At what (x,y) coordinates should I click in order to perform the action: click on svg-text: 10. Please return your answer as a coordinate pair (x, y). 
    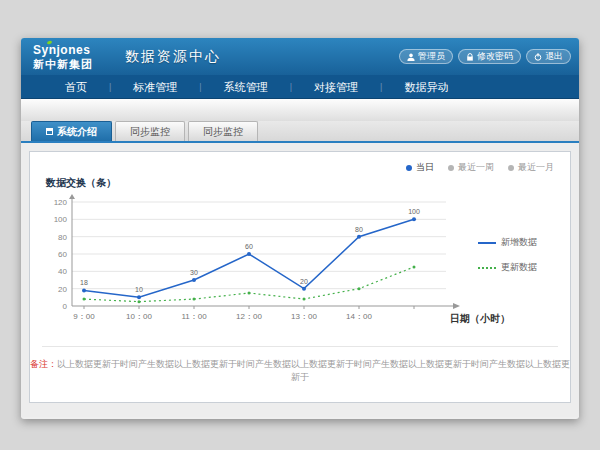
    Looking at the image, I should click on (139, 290).